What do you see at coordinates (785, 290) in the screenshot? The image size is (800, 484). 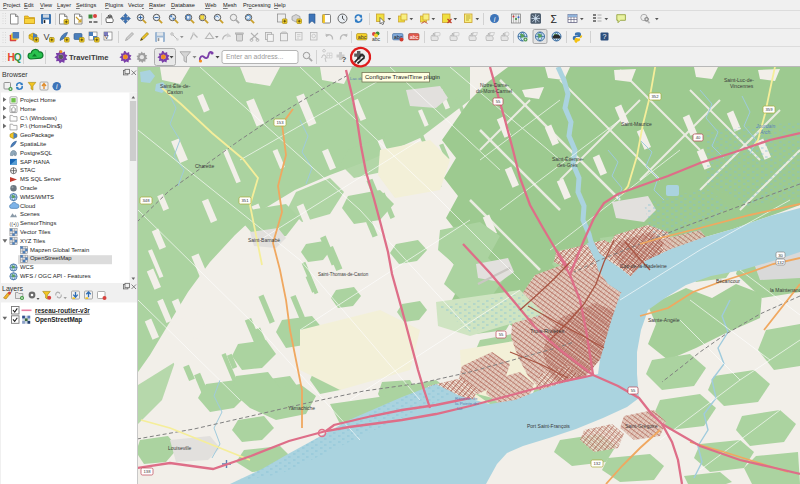 I see `svg-text: la Maintenance` at bounding box center [785, 290].